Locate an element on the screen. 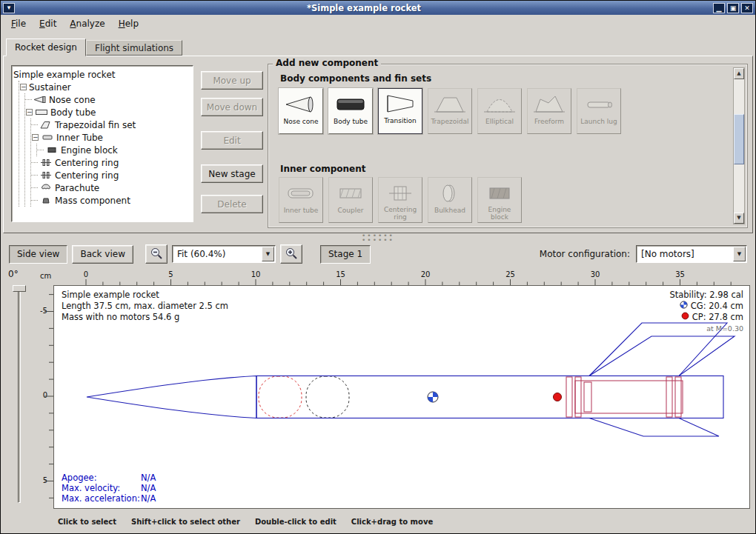 Image resolution: width=756 pixels, height=534 pixels. tree-item-inner-tube: Inner Tube is located at coordinates (111, 138).